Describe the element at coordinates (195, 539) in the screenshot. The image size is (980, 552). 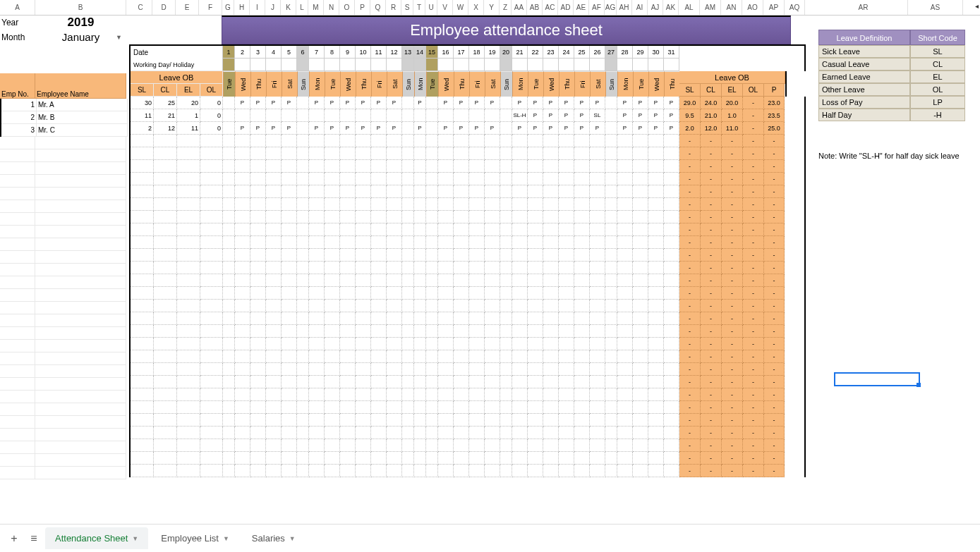
I see `tab-employee-list: Employee List ▼` at that location.